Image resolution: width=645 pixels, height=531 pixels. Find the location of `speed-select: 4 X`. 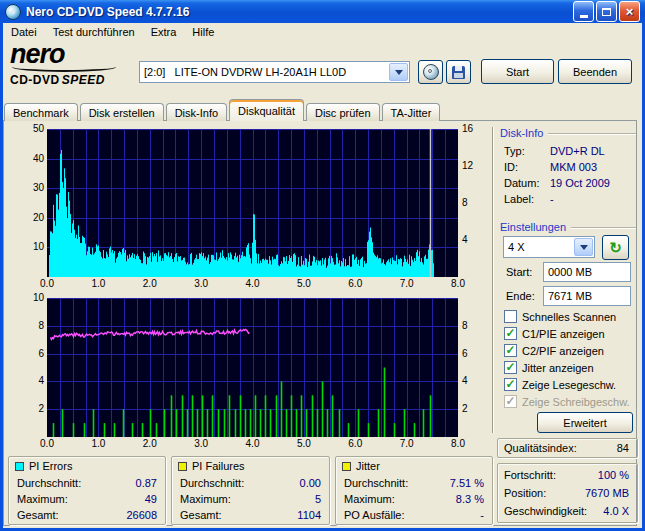

speed-select: 4 X is located at coordinates (549, 247).